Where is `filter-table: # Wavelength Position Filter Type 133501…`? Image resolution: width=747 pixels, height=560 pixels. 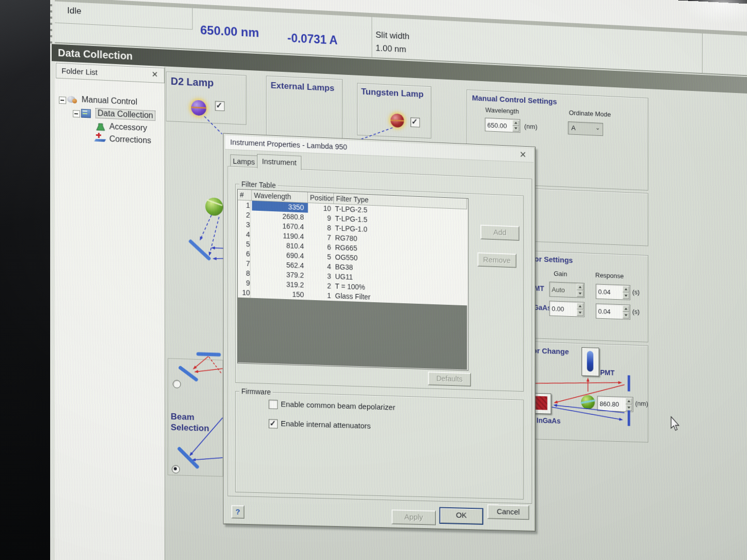 filter-table: # Wavelength Position Filter Type 133501… is located at coordinates (353, 280).